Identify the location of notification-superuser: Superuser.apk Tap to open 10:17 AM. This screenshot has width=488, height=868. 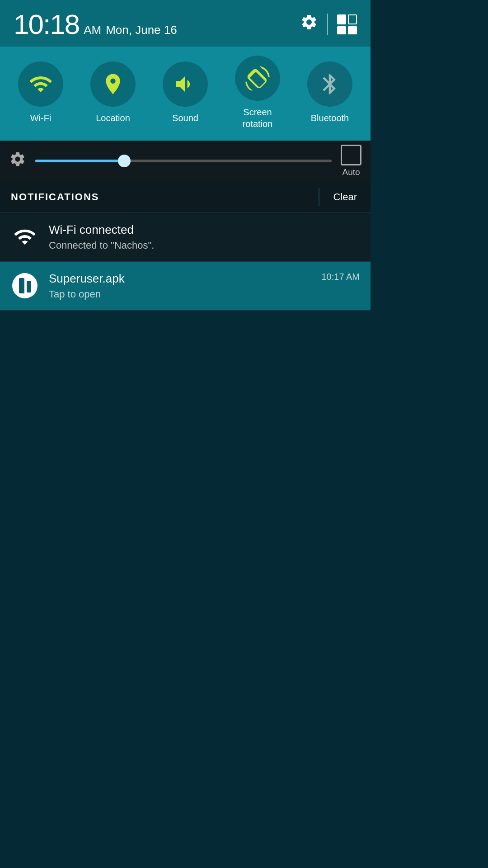
(185, 286).